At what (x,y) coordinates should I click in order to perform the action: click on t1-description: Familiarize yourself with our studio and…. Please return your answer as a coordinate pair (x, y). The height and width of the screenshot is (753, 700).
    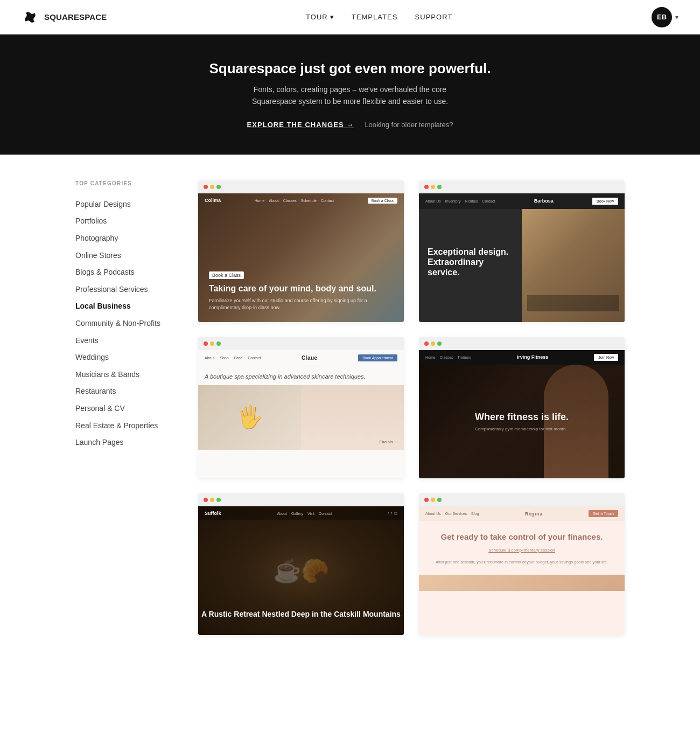
    Looking at the image, I should click on (301, 304).